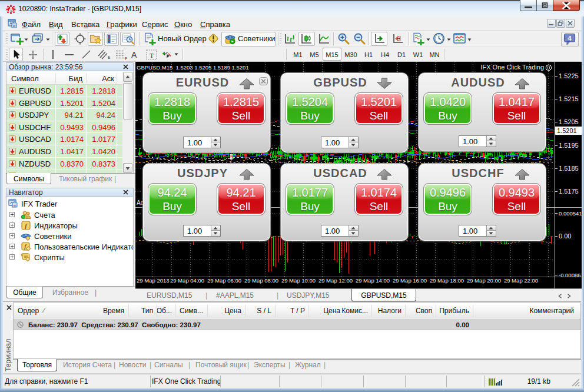 The image size is (584, 392). Describe the element at coordinates (570, 38) in the screenshot. I see `svg-text: 4` at that location.